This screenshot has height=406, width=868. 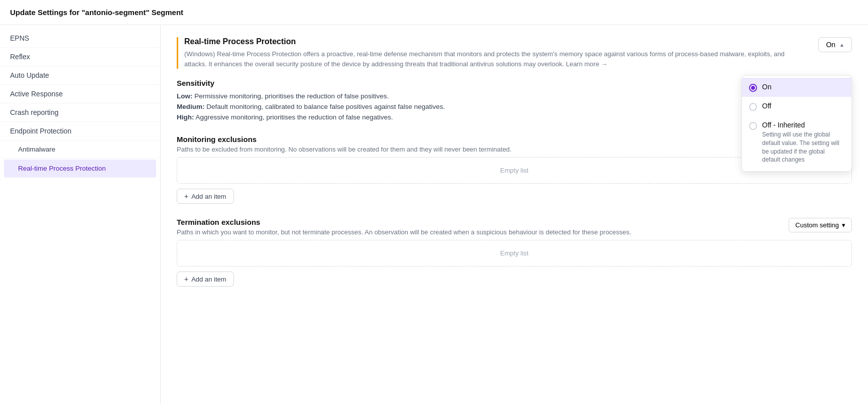 I want to click on dropdown-option-on: On, so click(x=797, y=87).